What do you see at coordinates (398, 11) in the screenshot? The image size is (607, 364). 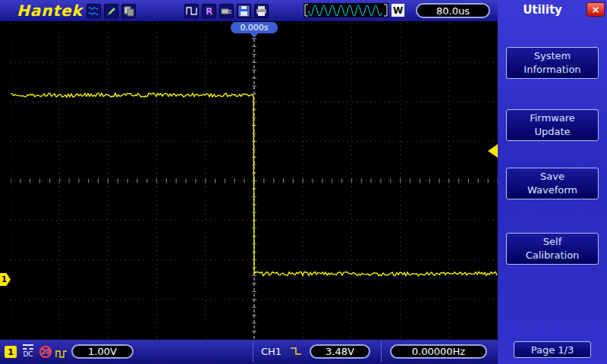 I see `window-icon: W` at bounding box center [398, 11].